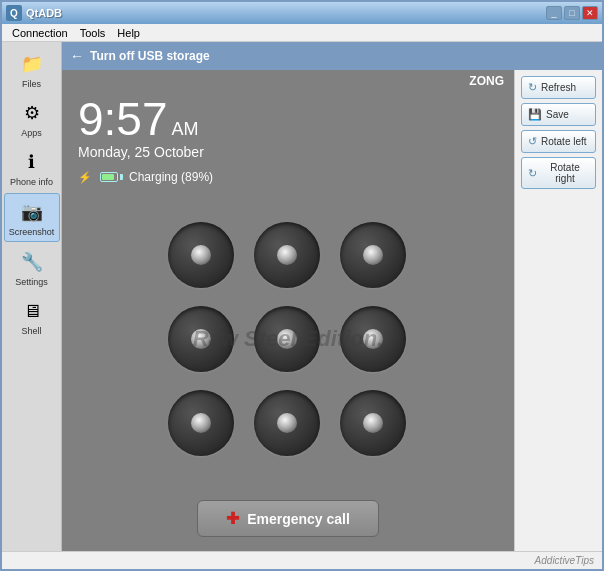 Image resolution: width=604 pixels, height=571 pixels. What do you see at coordinates (32, 113) in the screenshot?
I see `apps-icon: ⚙` at bounding box center [32, 113].